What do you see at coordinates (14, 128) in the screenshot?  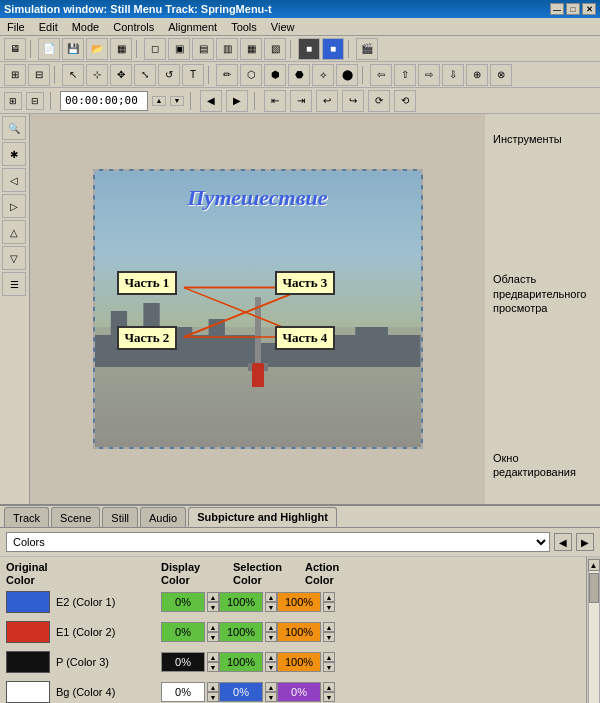 I see `side-btn-1: 🔍` at bounding box center [14, 128].